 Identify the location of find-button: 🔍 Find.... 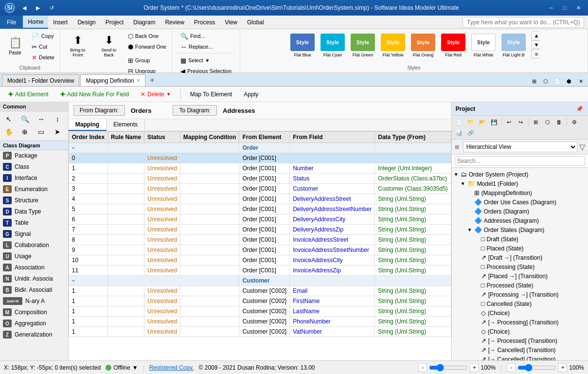
(206, 36).